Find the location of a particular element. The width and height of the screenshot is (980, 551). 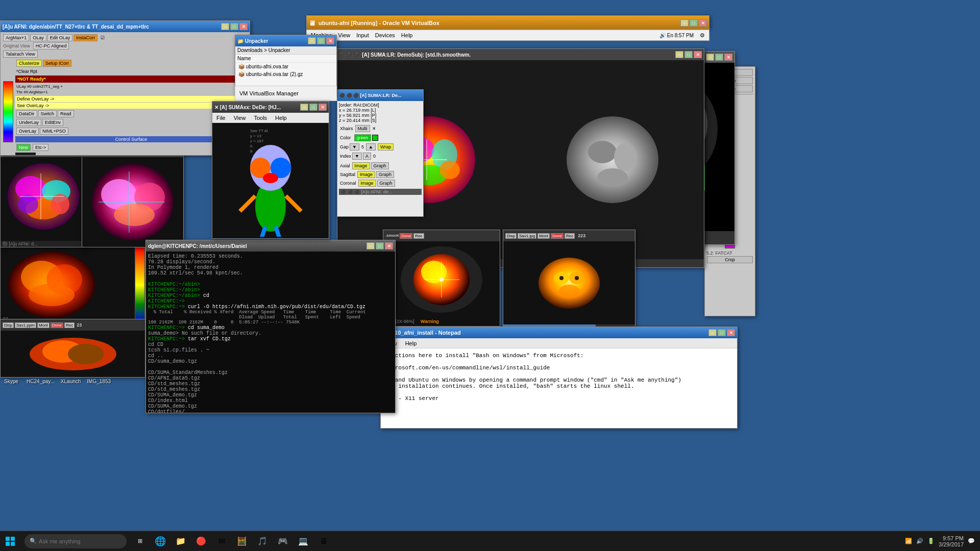

vbox-min-btn: ─ is located at coordinates (684, 23).